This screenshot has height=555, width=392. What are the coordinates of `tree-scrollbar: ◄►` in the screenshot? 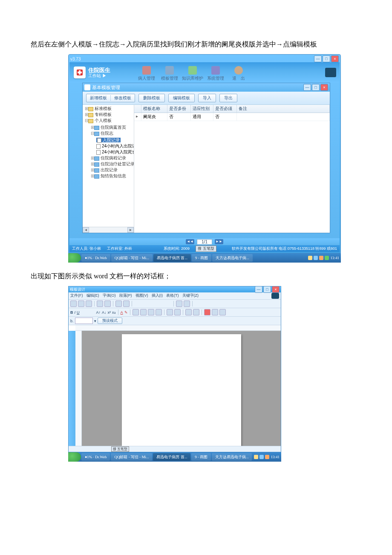 It's located at (108, 230).